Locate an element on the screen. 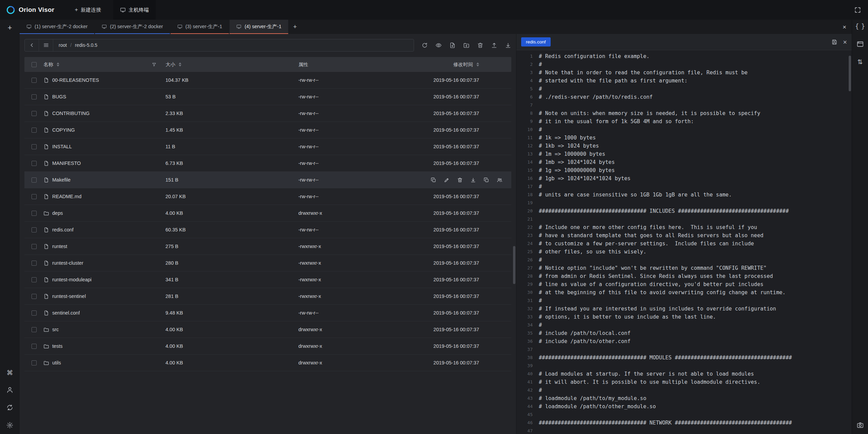 This screenshot has width=868, height=434. table-row: deps 4.00 KB drwxrwxr-x 2019-05-16 00:07… is located at coordinates (268, 213).